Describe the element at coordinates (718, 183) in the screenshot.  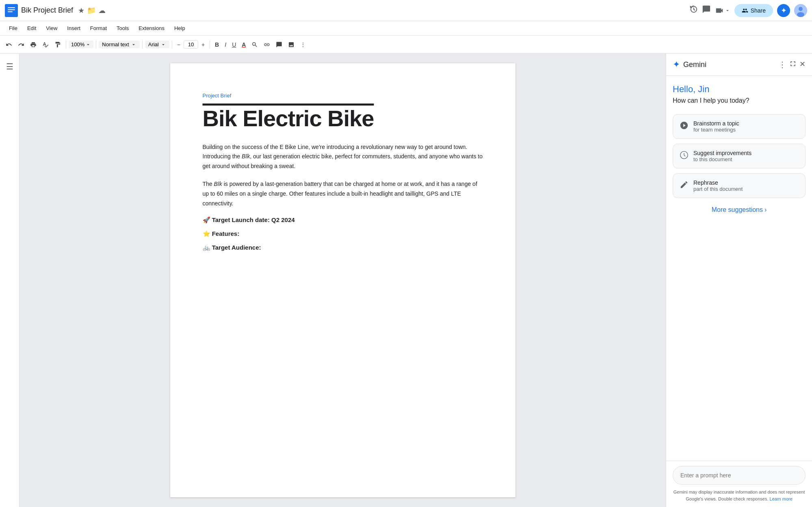
I see `rephrase-title: Rephrase` at that location.